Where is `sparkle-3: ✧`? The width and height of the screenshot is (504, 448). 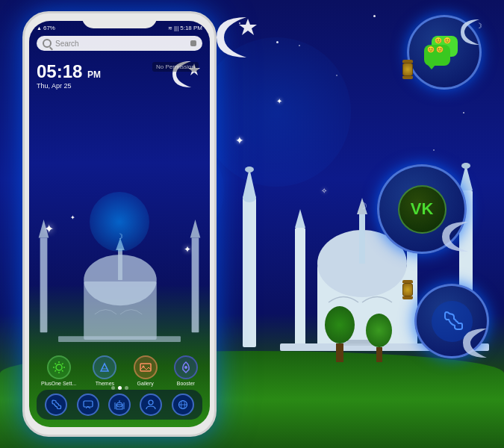 sparkle-3: ✧ is located at coordinates (324, 191).